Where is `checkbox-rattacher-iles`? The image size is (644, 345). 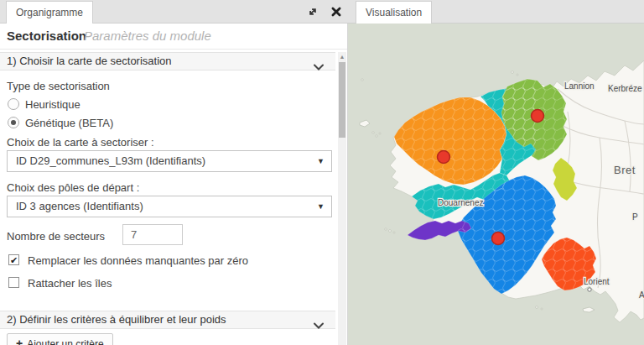
checkbox-rattacher-iles is located at coordinates (13, 282).